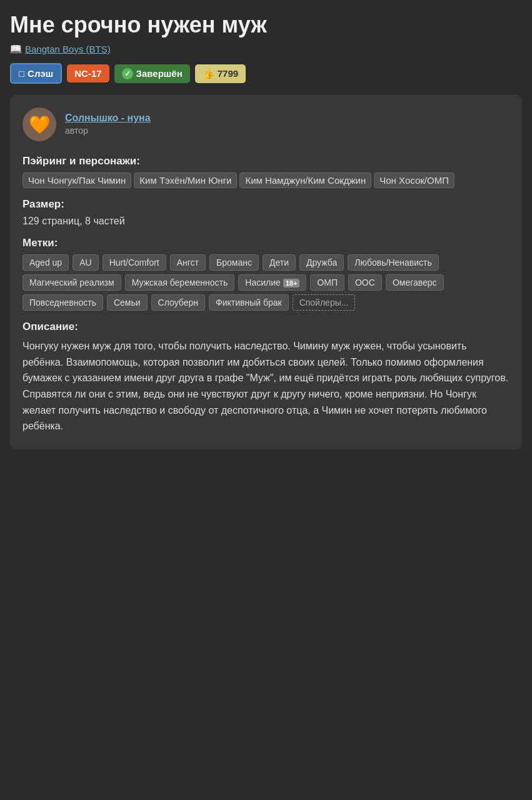  Describe the element at coordinates (324, 302) in the screenshot. I see `tag-item: Спойлеры...` at that location.